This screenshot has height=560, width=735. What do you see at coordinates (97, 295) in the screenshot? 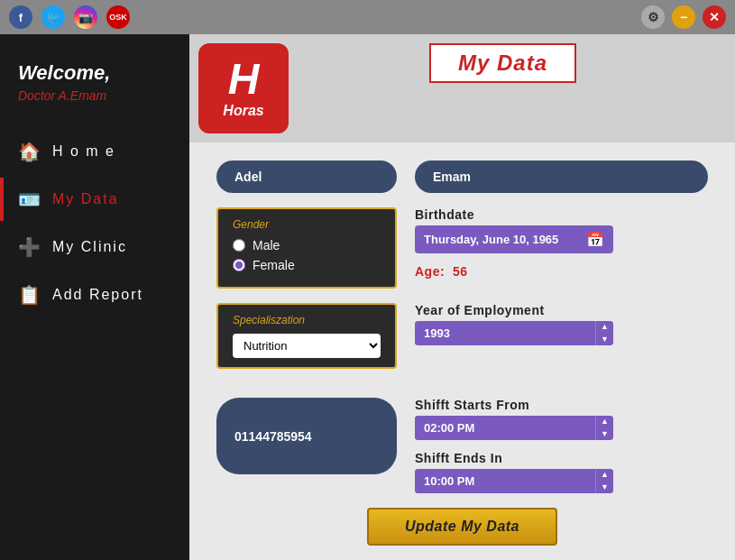
I see `sidebar-item-addreport-label: Add Report` at bounding box center [97, 295].